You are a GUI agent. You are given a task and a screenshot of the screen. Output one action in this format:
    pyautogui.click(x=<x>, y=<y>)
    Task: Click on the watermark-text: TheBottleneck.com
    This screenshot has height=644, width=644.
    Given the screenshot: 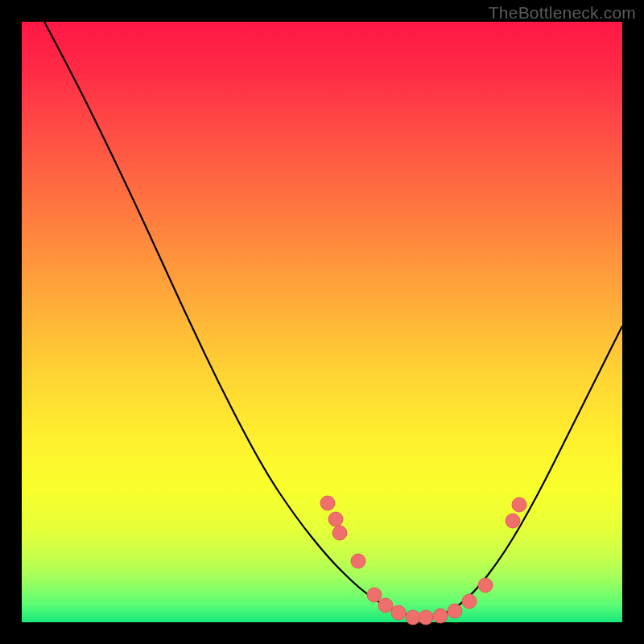 What is the action you would take?
    pyautogui.click(x=562, y=13)
    